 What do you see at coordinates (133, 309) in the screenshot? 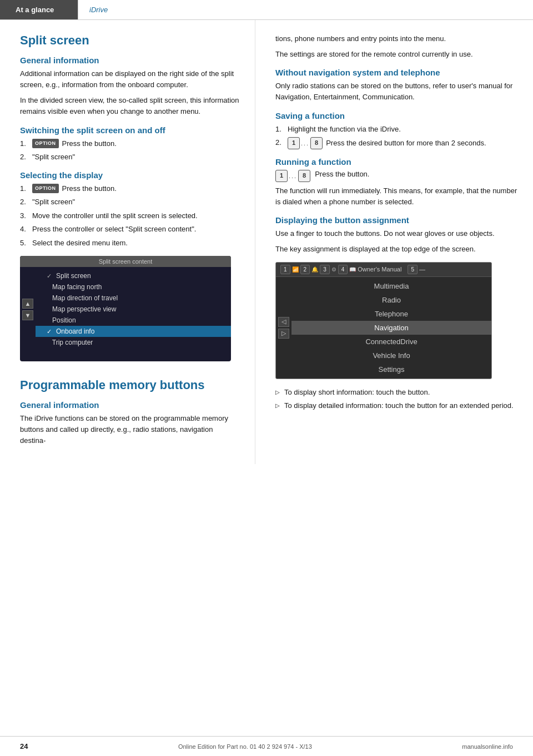
I see `menu-item-map-perspective: Map perspective view` at bounding box center [133, 309].